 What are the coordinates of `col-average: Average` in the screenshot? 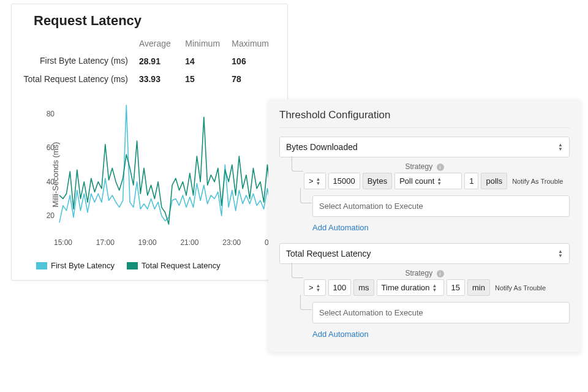 It's located at (162, 43).